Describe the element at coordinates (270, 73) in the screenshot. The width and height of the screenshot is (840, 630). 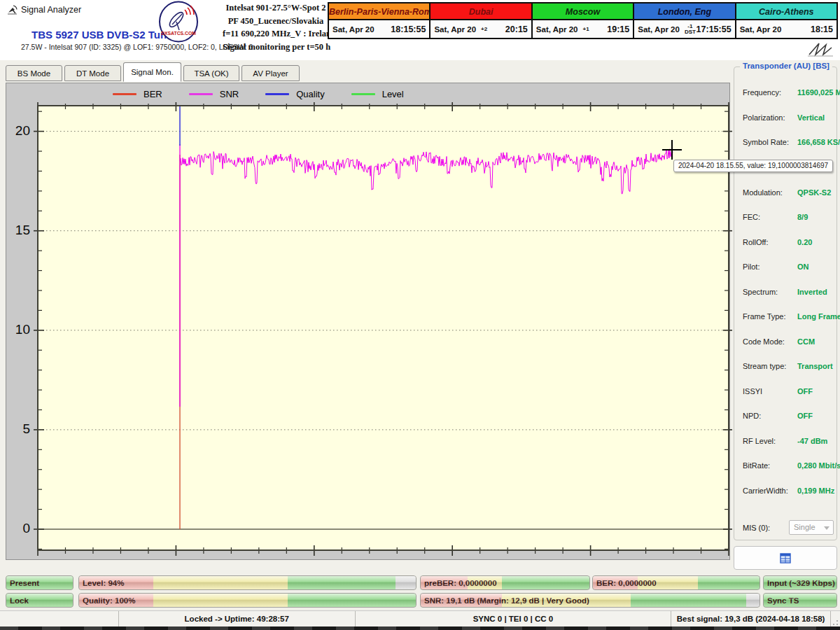
I see `tab-av-player: AV Player` at that location.